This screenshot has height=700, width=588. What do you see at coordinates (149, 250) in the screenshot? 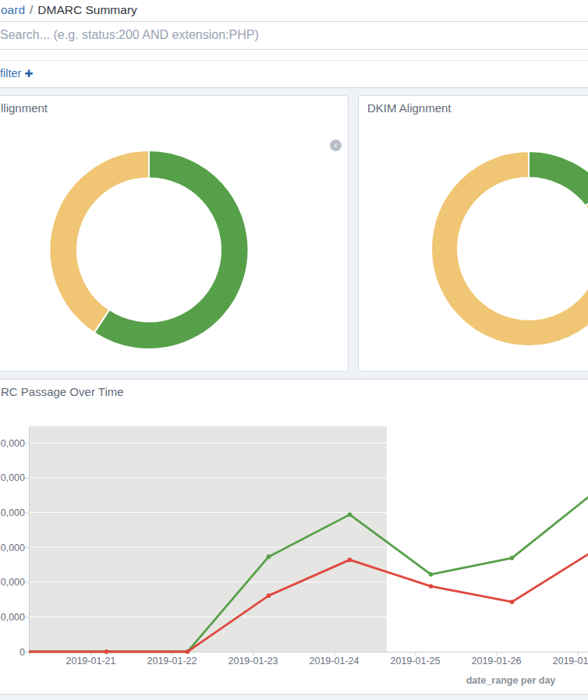
I see `spf-donut-chart` at bounding box center [149, 250].